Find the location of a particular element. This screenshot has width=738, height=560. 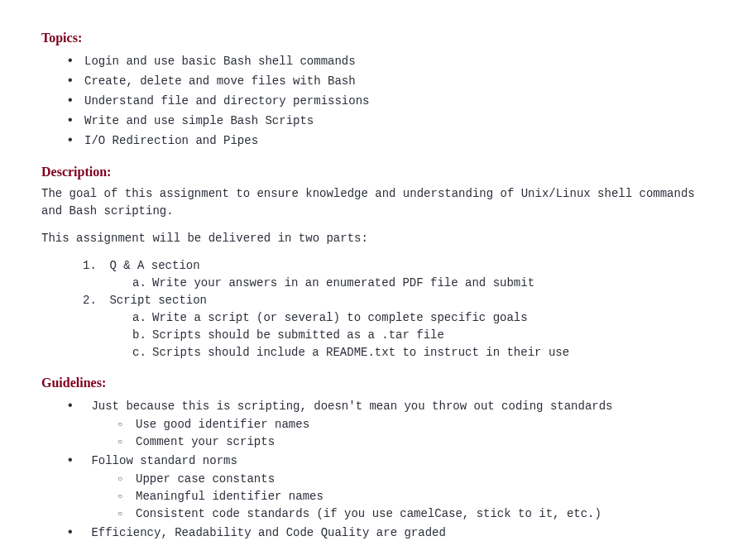

part-label: Script section is located at coordinates (158, 300).